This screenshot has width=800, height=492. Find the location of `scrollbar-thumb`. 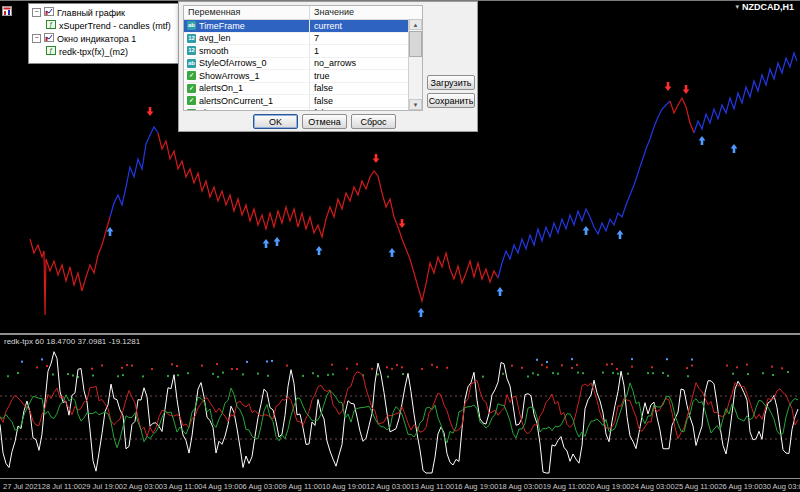

scrollbar-thumb is located at coordinates (416, 44).